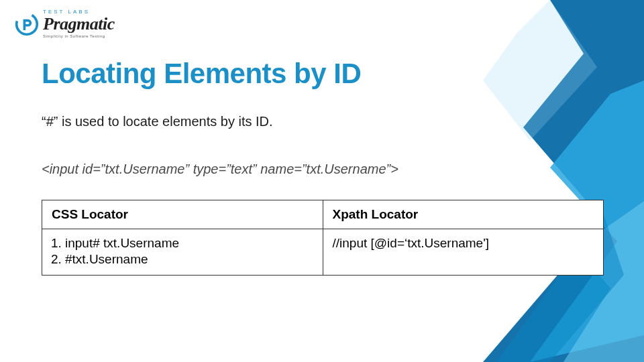  What do you see at coordinates (463, 252) in the screenshot?
I see `xpath-cell: //input [@id=‘txt.Username']` at bounding box center [463, 252].